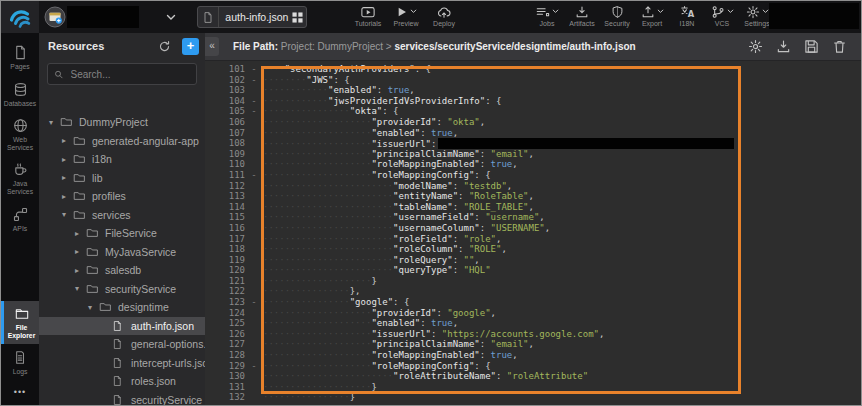 The image size is (862, 406). What do you see at coordinates (252, 17) in the screenshot?
I see `open-file-tab: auth-info.json` at bounding box center [252, 17].